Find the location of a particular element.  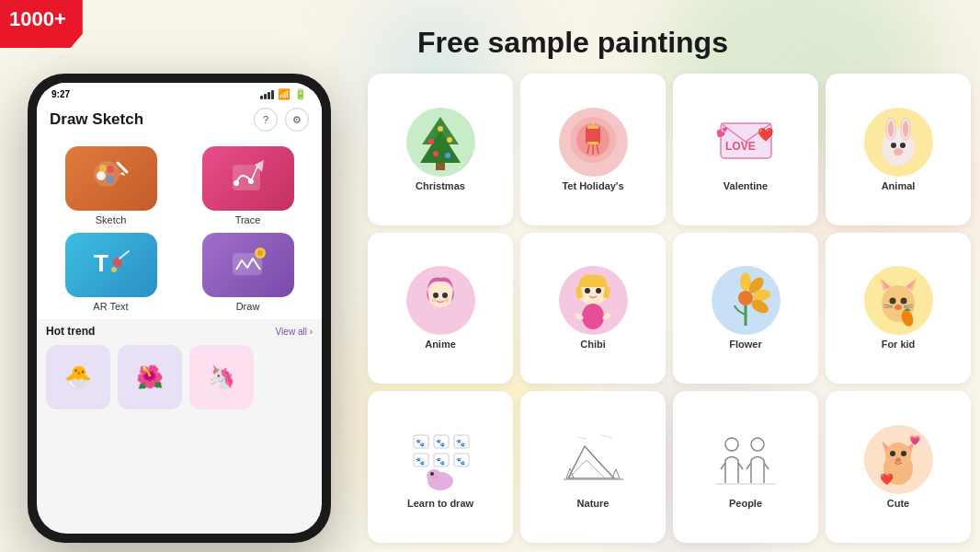

painting-img-flower is located at coordinates (746, 300).